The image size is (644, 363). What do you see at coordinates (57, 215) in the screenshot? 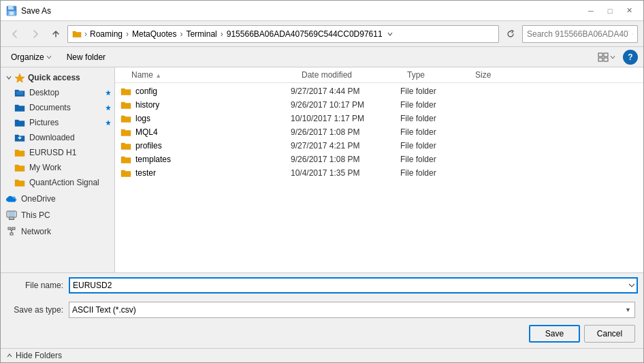
I see `sidebar-item-thispc: This PC` at bounding box center [57, 215].